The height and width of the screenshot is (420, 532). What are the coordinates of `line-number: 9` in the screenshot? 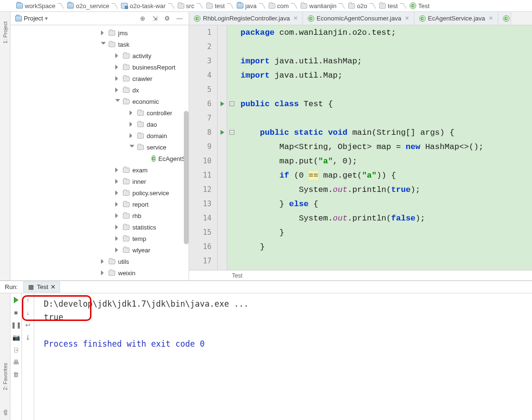 It's located at (203, 147).